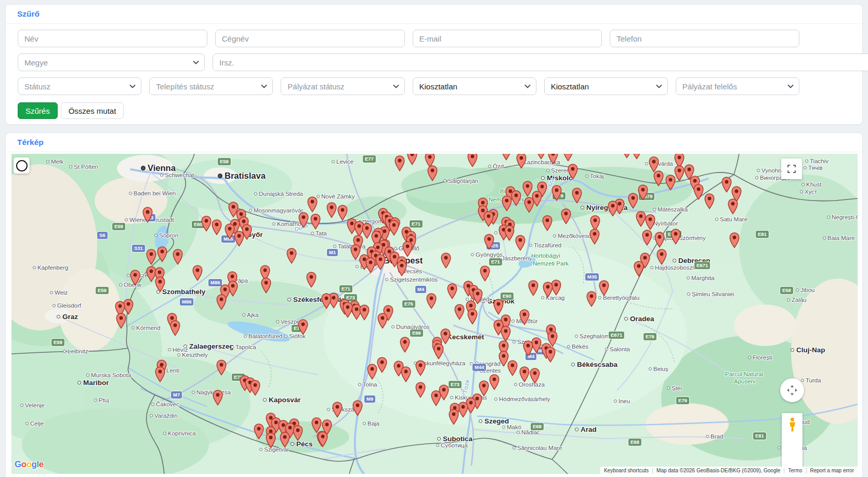 The height and width of the screenshot is (477, 868). I want to click on pan-control, so click(792, 390).